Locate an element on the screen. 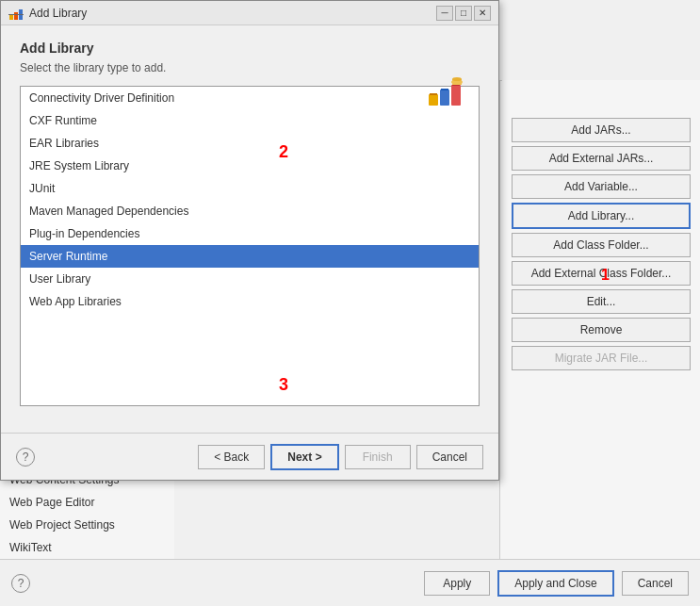 The width and height of the screenshot is (700, 606). migrate-jar-button: Migrate JAR File... is located at coordinates (601, 358).